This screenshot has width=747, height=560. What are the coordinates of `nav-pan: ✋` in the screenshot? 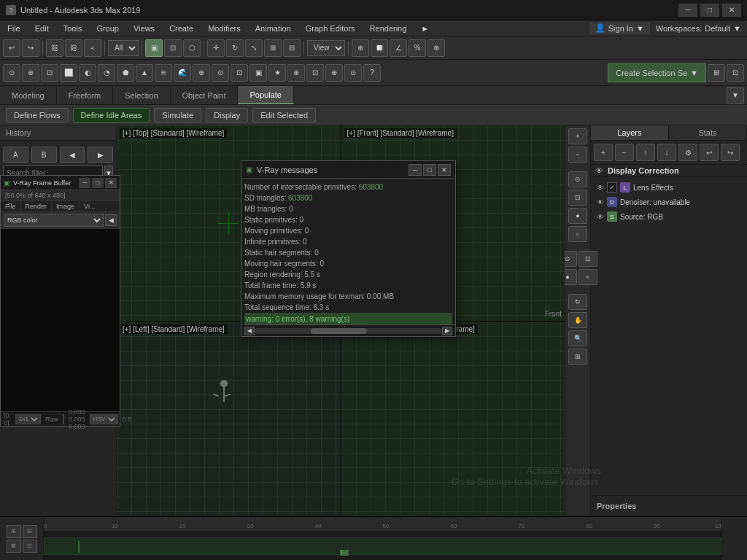 It's located at (578, 320).